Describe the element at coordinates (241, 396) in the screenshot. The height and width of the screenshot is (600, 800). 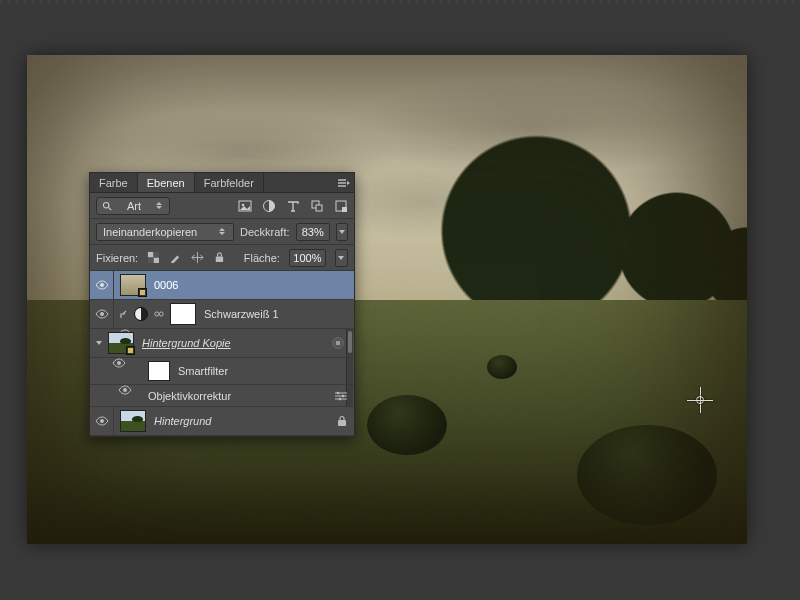
I see `filter-name: Objektivkorrektur` at that location.